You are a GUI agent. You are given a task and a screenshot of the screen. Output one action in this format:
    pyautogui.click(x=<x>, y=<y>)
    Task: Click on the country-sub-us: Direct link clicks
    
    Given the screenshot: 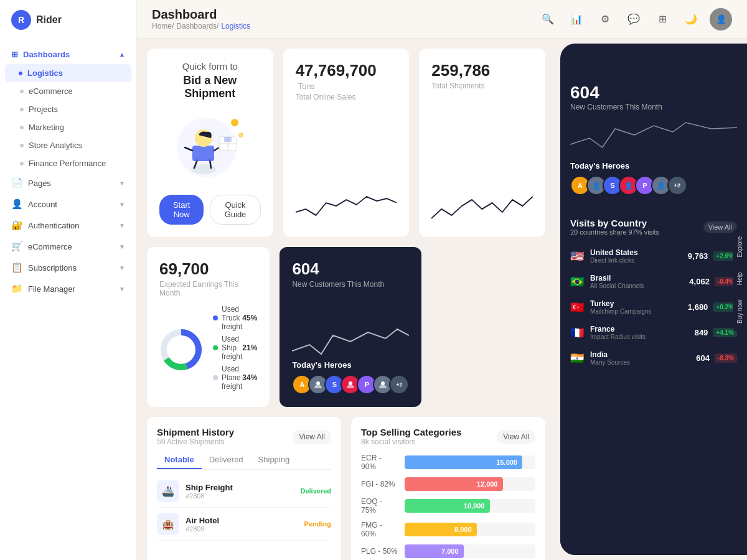 What is the action you would take?
    pyautogui.click(x=636, y=260)
    